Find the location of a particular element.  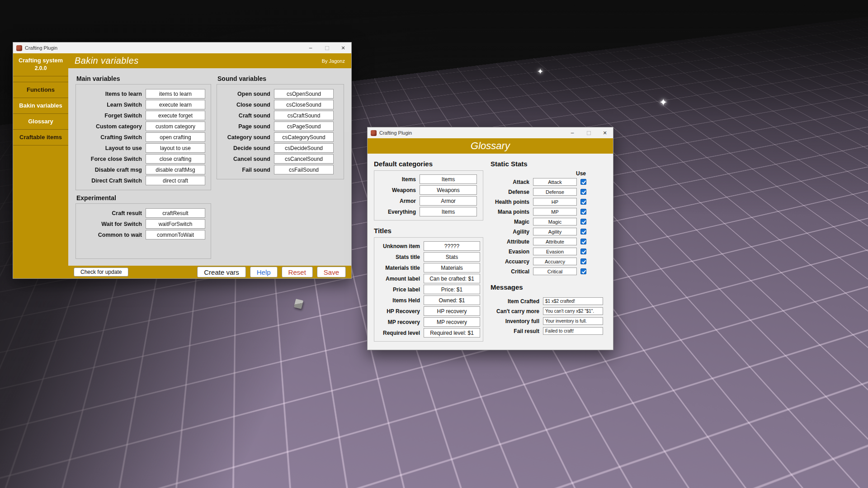

title-input: Materials is located at coordinates (452, 267).